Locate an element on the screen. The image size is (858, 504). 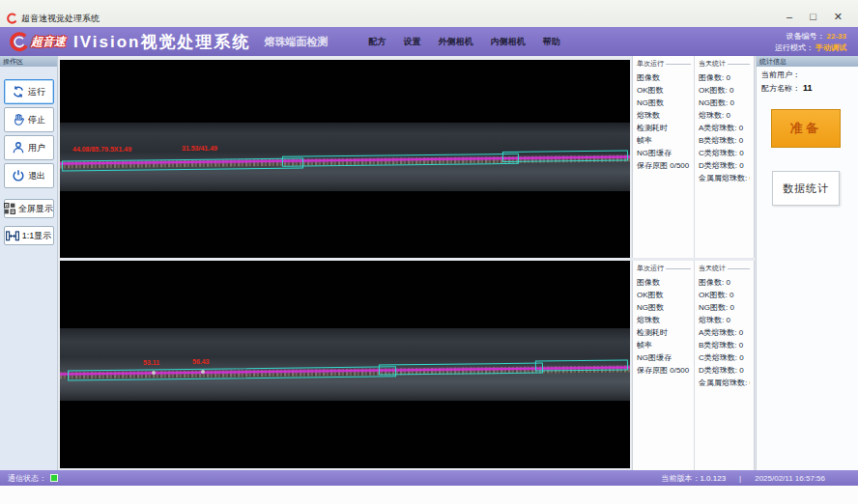
stat-row: 图像数 is located at coordinates (664, 77).